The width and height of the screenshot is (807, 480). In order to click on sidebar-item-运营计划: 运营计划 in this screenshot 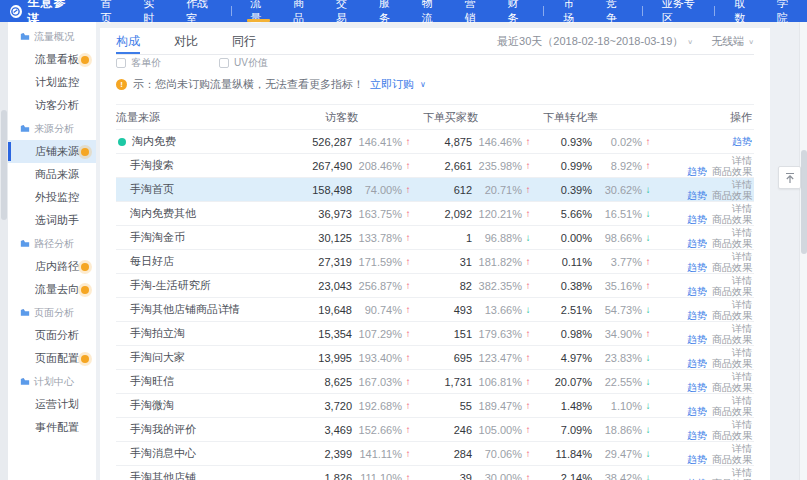, I will do `click(52, 404)`.